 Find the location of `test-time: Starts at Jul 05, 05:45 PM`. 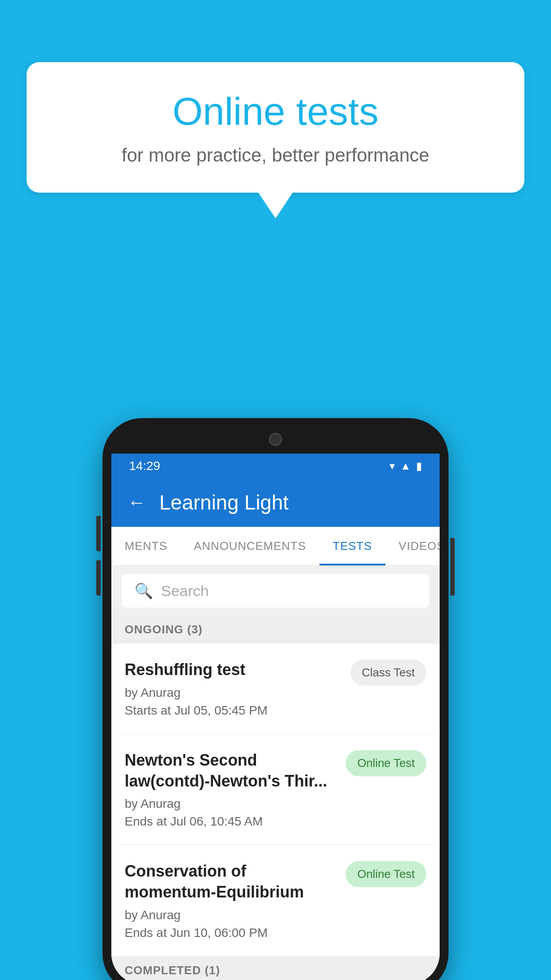

test-time: Starts at Jul 05, 05:45 PM is located at coordinates (233, 711).